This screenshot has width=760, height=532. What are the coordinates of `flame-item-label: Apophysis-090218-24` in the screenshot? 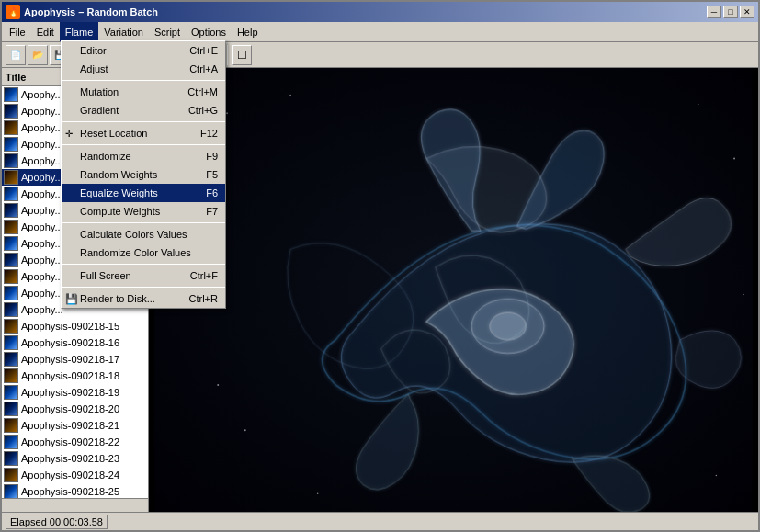 It's located at (70, 475).